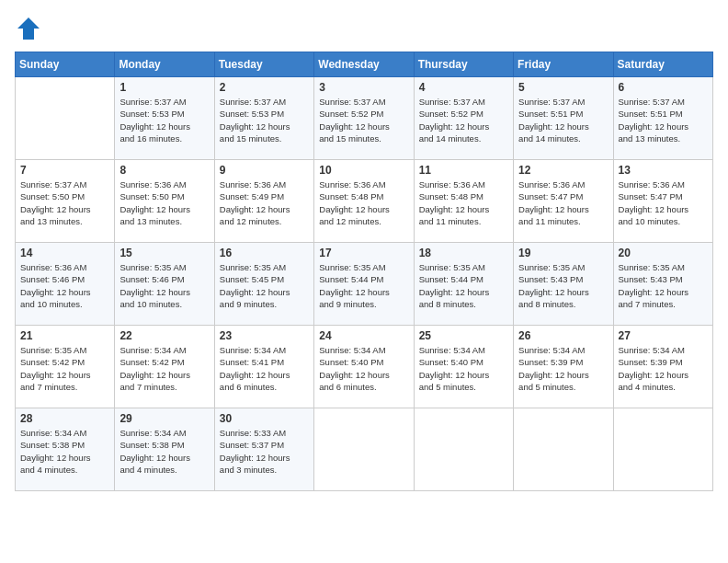 This screenshot has width=728, height=563. Describe the element at coordinates (164, 419) in the screenshot. I see `day-number: 29` at that location.